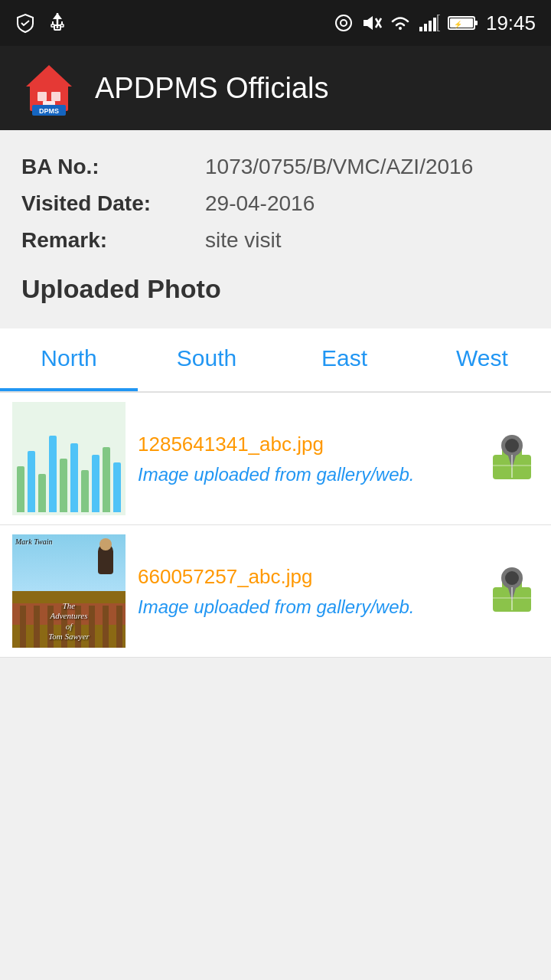 This screenshot has width=551, height=980. Describe the element at coordinates (511, 23) in the screenshot. I see `status-time: 19:45` at that location.